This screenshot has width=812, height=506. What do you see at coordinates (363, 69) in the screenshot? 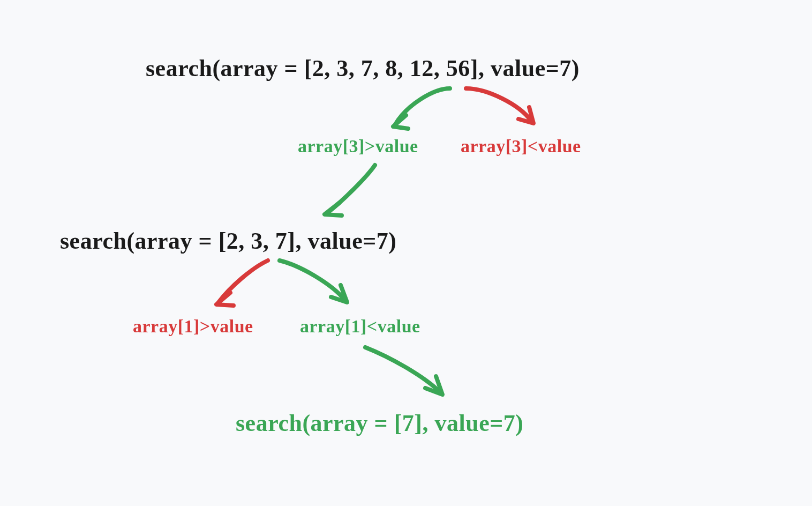
I see `call-level-1: search(array = [2, 3, 7, 8, 12, 56], val…` at bounding box center [363, 69].